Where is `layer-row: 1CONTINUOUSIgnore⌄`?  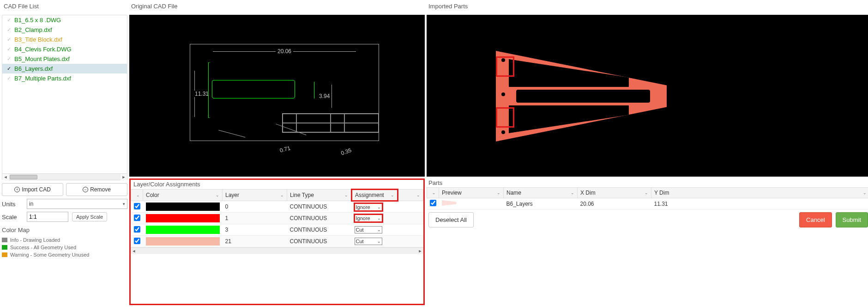 layer-row: 1CONTINUOUSIgnore⌄ is located at coordinates (277, 218).